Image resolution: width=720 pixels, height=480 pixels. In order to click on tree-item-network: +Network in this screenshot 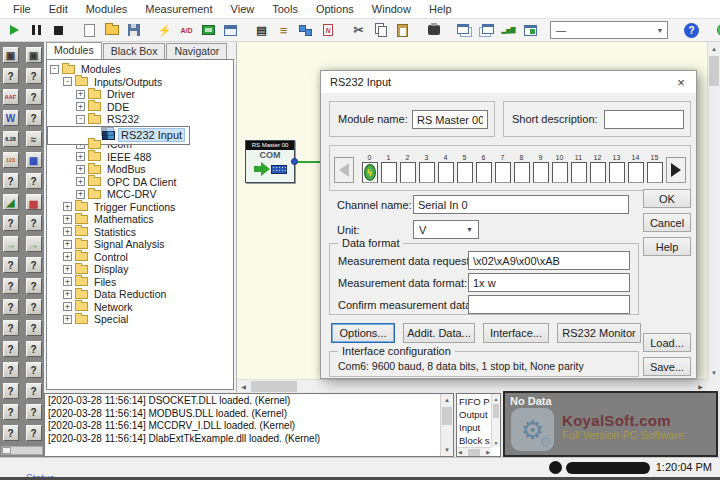, I will do `click(140, 308)`.